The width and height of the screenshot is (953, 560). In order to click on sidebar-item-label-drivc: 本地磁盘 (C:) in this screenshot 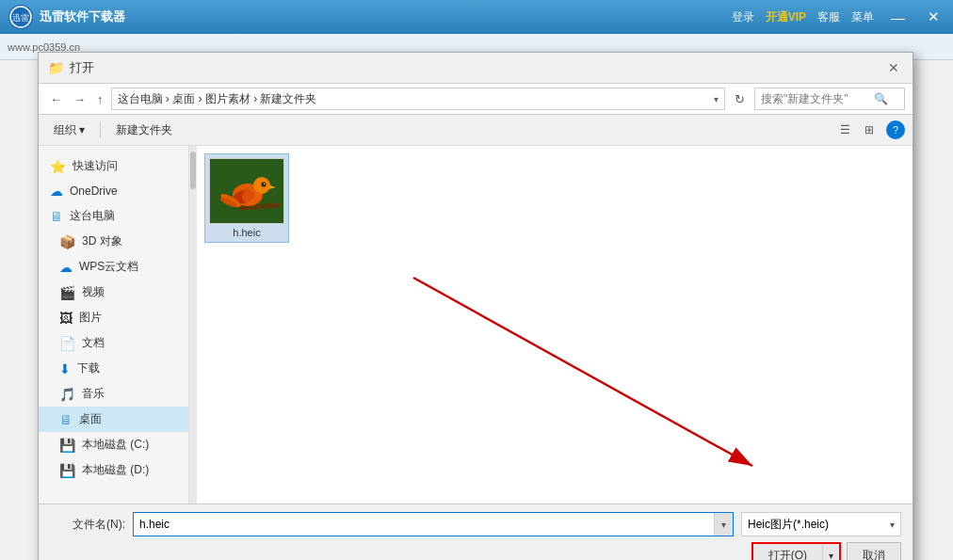, I will do `click(115, 444)`.